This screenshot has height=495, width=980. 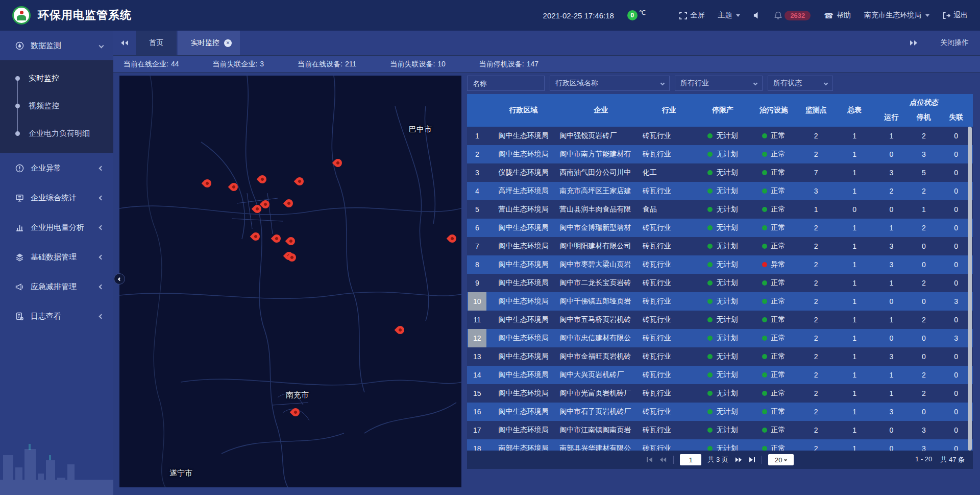 What do you see at coordinates (720, 246) in the screenshot?
I see `table-row: 7 阆中生态环境局 阆中明阳建材有限公司 砖瓦行业 无计划 正常 2 1 3 0…` at bounding box center [720, 246].